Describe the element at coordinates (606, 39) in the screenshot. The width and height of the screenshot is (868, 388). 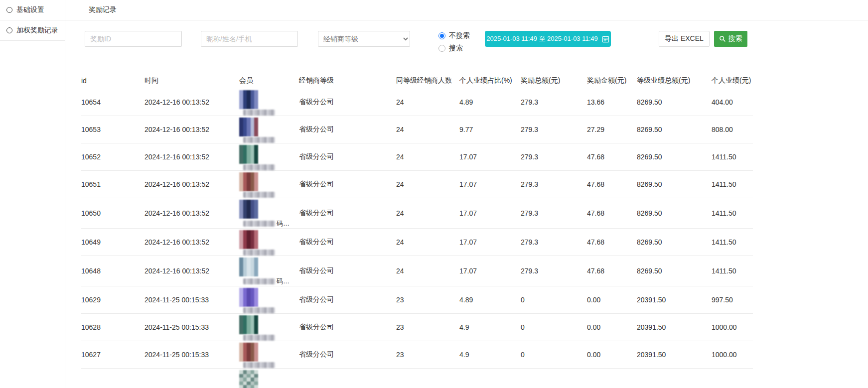
I see `calendar-icon` at that location.